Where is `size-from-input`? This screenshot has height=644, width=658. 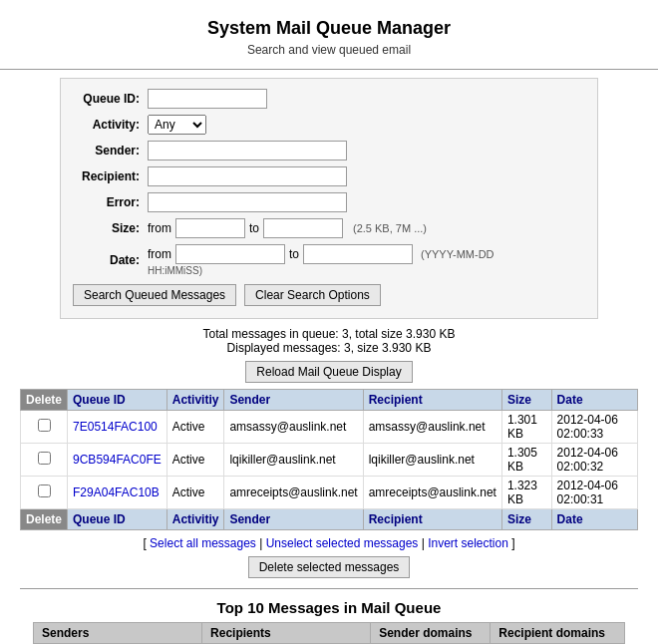 size-from-input is located at coordinates (210, 228).